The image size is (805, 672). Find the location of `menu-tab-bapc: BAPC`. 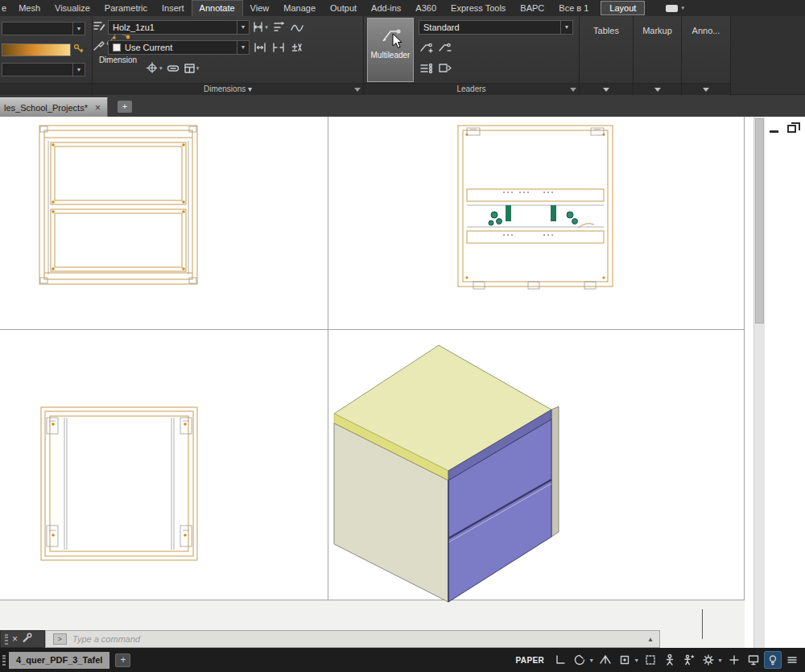

menu-tab-bapc: BAPC is located at coordinates (532, 8).